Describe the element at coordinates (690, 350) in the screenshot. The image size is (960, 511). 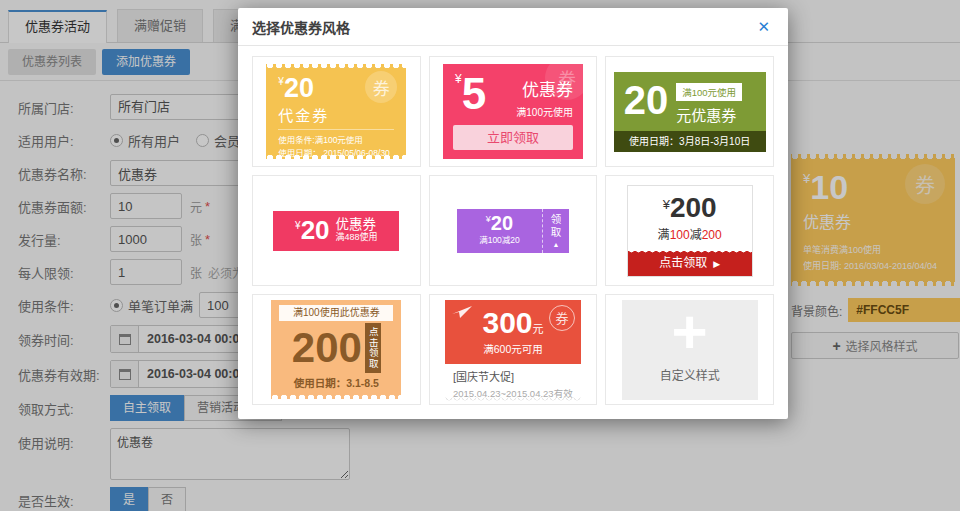
I see `custom-style-card: + 自定义样式` at that location.